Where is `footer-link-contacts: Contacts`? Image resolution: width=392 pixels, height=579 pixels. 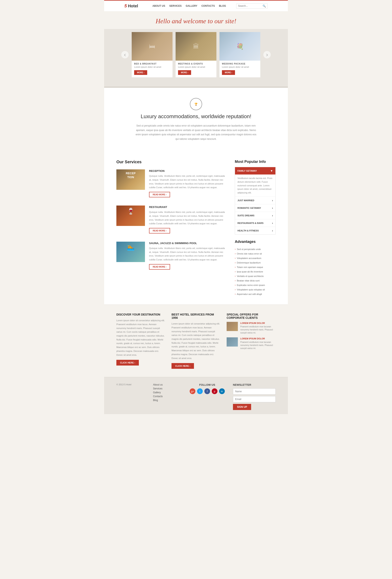
footer-link-contacts: Contacts is located at coordinates (167, 396).